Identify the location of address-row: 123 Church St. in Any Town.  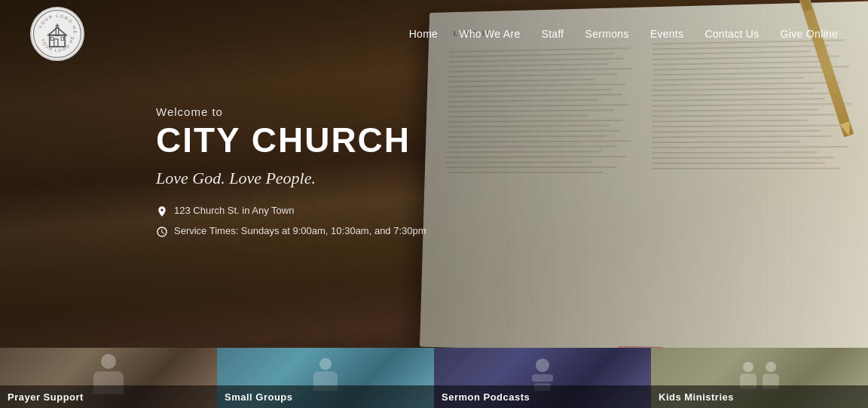
(291, 211).